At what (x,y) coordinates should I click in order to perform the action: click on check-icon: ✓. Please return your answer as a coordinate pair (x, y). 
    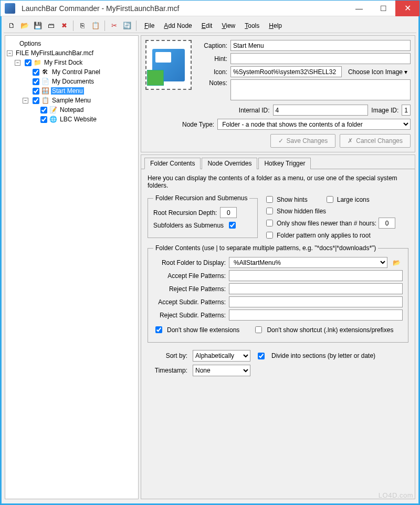
    Looking at the image, I should click on (281, 141).